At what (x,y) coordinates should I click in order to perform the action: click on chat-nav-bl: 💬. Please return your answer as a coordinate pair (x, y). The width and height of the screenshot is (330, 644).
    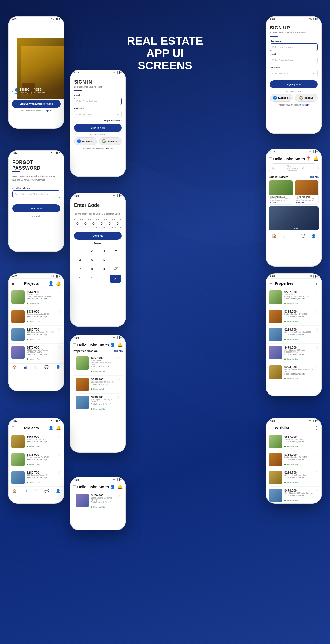
    Looking at the image, I should click on (47, 491).